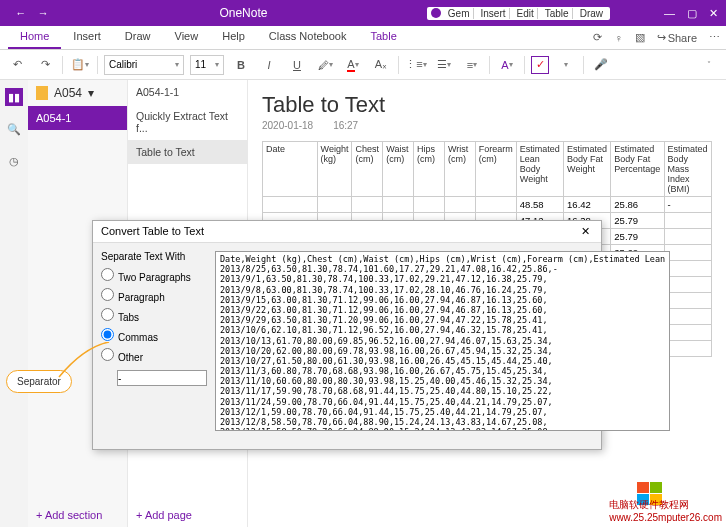 The image size is (726, 527). Describe the element at coordinates (601, 65) in the screenshot. I see `dictate-button: 🎤` at that location.